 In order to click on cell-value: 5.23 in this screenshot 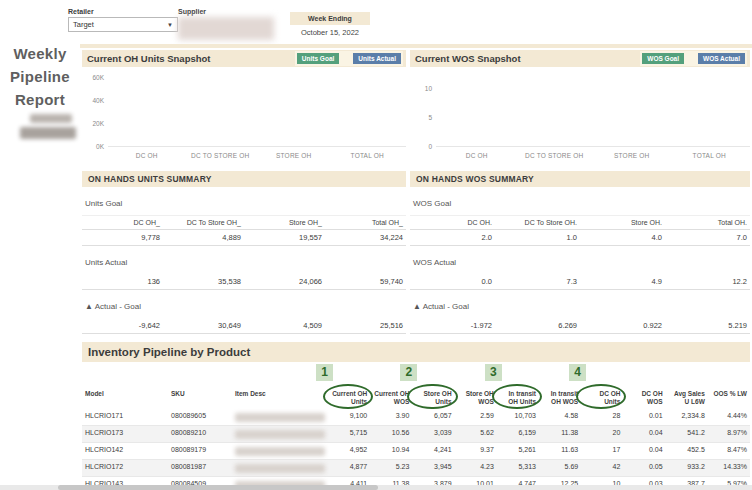, I will do `click(391, 468)`.